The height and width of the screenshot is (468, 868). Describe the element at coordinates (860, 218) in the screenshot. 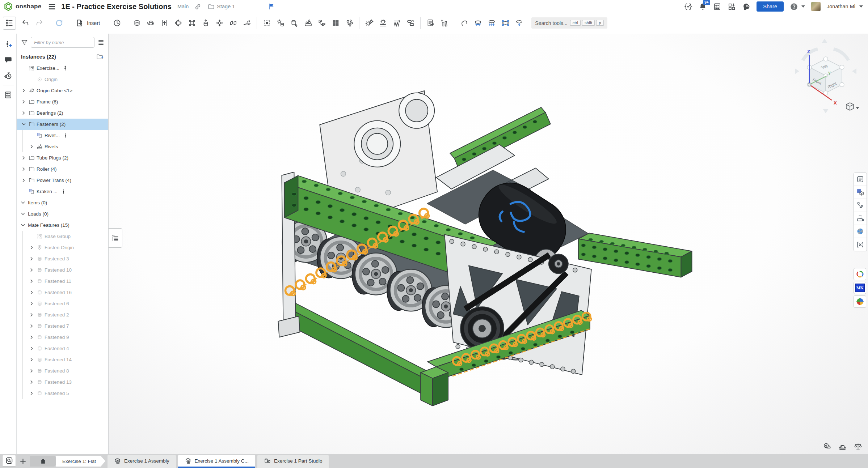

I see `section-sheet-icon` at that location.